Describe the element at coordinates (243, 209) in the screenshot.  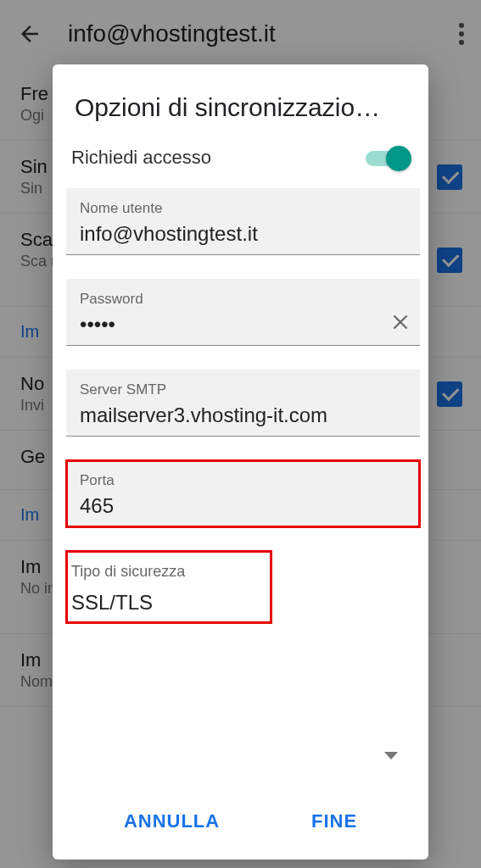
I see `username-label: Nome utente` at that location.